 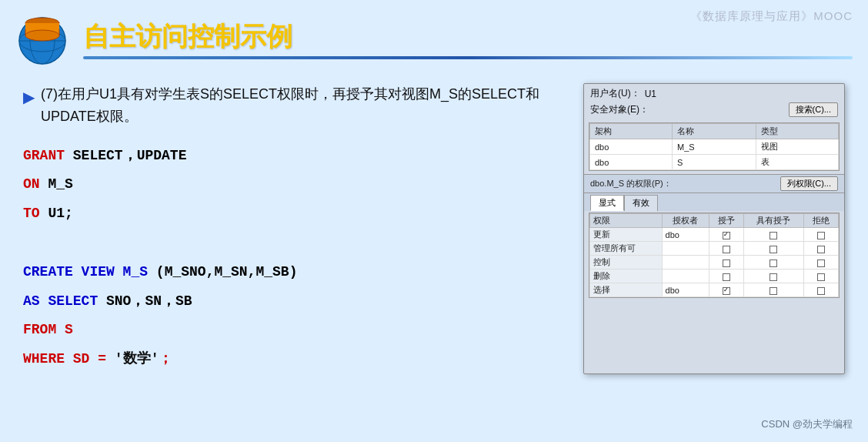 What do you see at coordinates (806, 424) in the screenshot?
I see `bottom-watermark-text: CSDN @劲夫学编程` at bounding box center [806, 424].